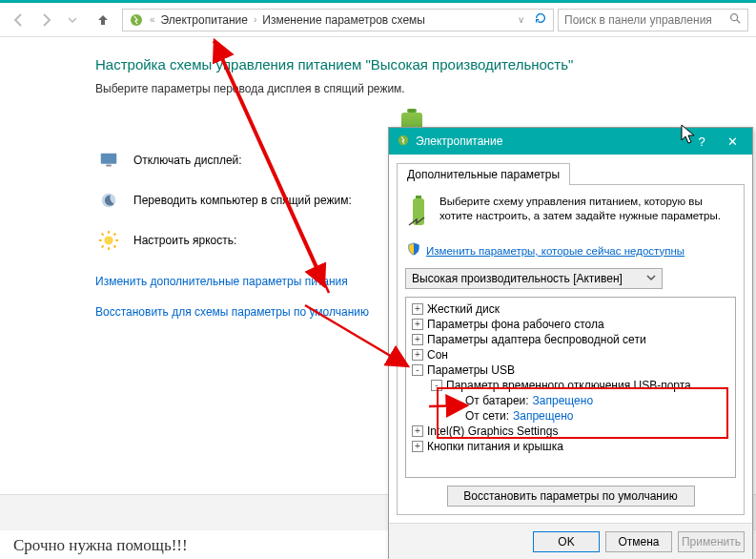 The height and width of the screenshot is (559, 756). Describe the element at coordinates (460, 141) in the screenshot. I see `dialog-title: Электропитание` at that location.